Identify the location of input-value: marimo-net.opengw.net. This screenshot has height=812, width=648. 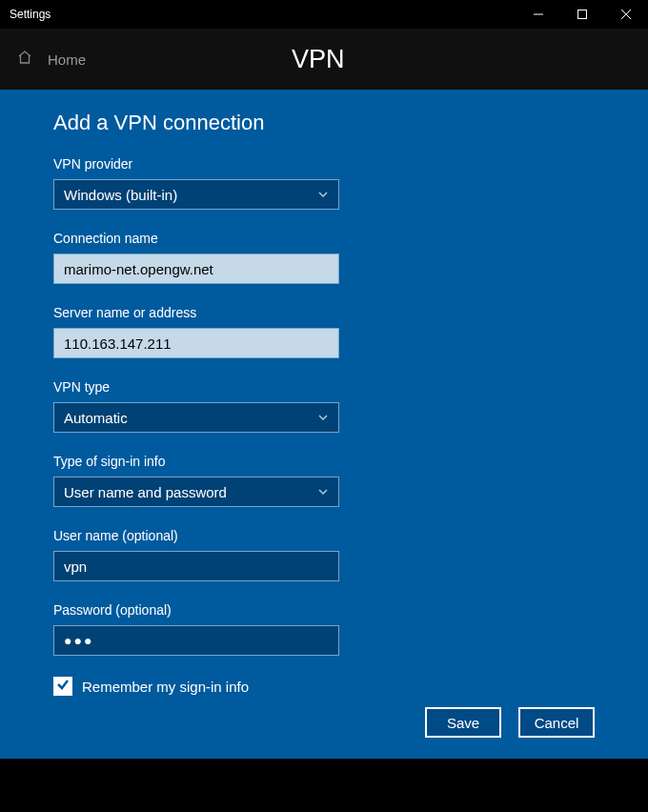
(139, 269).